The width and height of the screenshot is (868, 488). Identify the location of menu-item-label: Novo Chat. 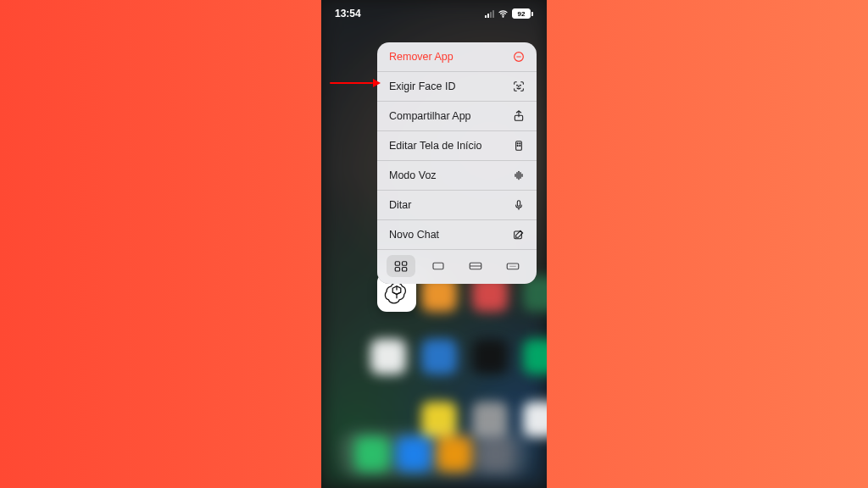
(414, 235).